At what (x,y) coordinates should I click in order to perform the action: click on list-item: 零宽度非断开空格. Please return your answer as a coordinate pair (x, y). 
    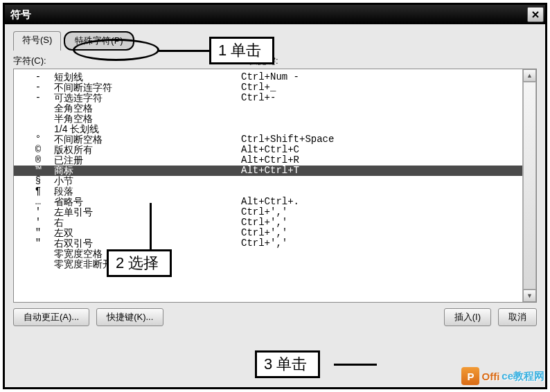
    Looking at the image, I should click on (268, 265).